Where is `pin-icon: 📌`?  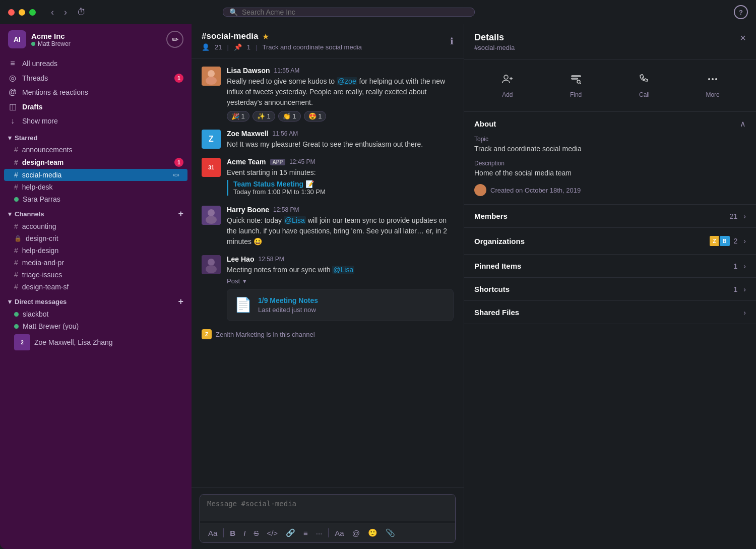 pin-icon: 📌 is located at coordinates (238, 47).